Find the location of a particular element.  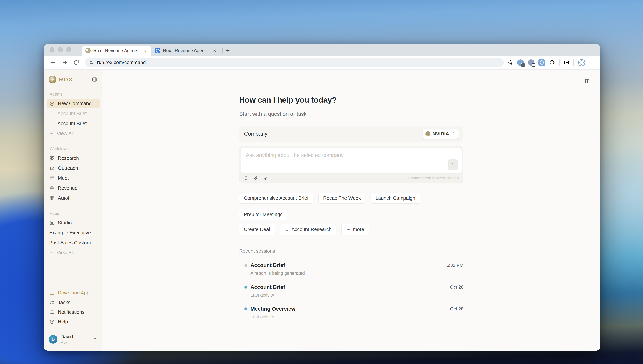

close-window-button is located at coordinates (52, 50).